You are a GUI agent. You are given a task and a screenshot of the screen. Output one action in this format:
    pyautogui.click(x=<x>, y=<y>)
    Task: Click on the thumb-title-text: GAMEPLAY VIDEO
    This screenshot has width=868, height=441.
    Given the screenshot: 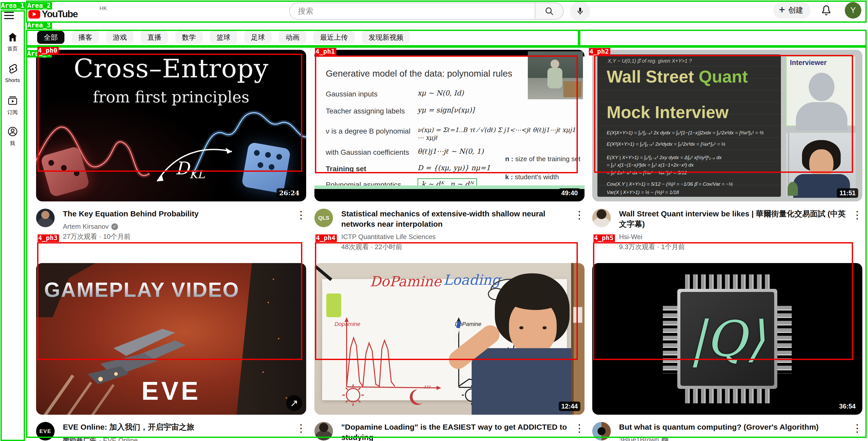 What is the action you would take?
    pyautogui.click(x=142, y=290)
    